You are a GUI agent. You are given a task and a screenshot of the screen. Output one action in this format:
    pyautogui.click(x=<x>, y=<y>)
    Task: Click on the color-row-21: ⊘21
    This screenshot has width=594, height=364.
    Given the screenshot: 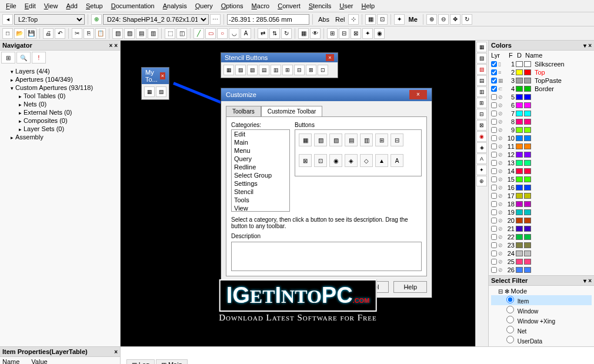 What is the action you would take?
    pyautogui.click(x=541, y=229)
    